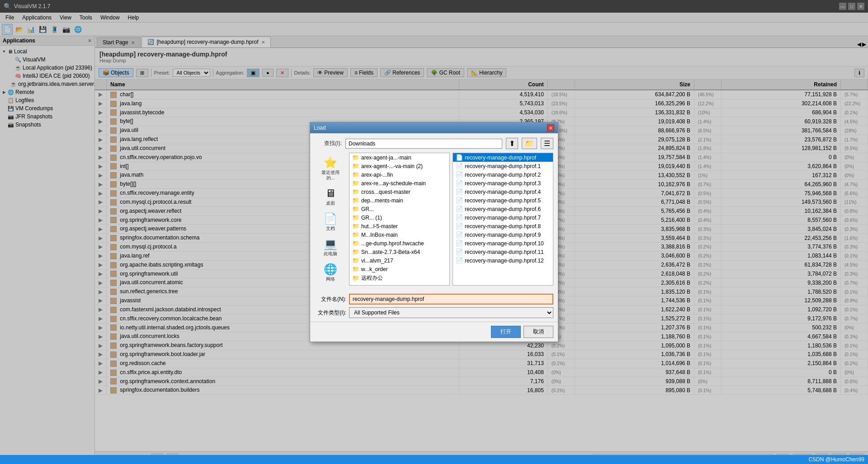  I want to click on file-item: 📄recovery-manage-dump.hprof.2, so click(503, 174).